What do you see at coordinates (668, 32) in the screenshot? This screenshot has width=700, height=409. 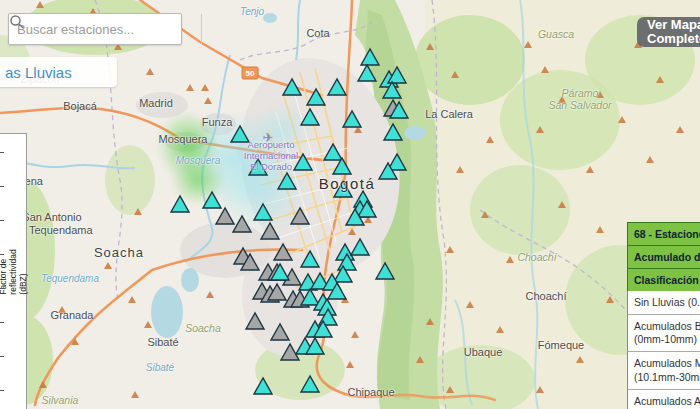 I see `full-map-button: Ver Mapa Completo` at bounding box center [668, 32].